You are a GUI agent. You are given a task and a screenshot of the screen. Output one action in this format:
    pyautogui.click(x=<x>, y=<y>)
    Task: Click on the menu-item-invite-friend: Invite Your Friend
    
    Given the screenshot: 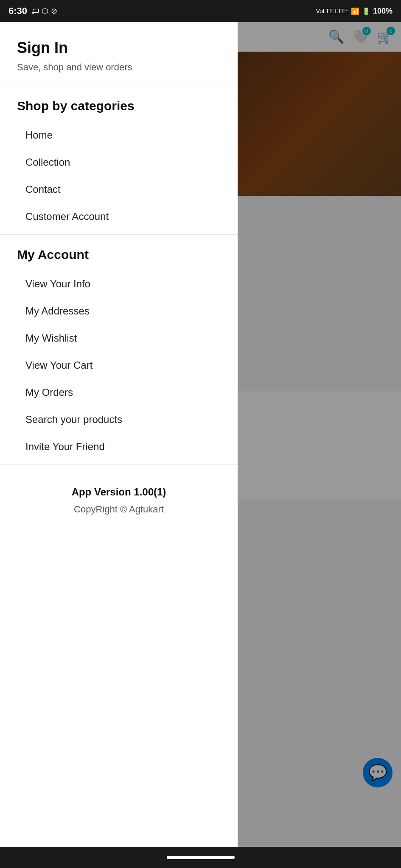 What is the action you would take?
    pyautogui.click(x=119, y=447)
    